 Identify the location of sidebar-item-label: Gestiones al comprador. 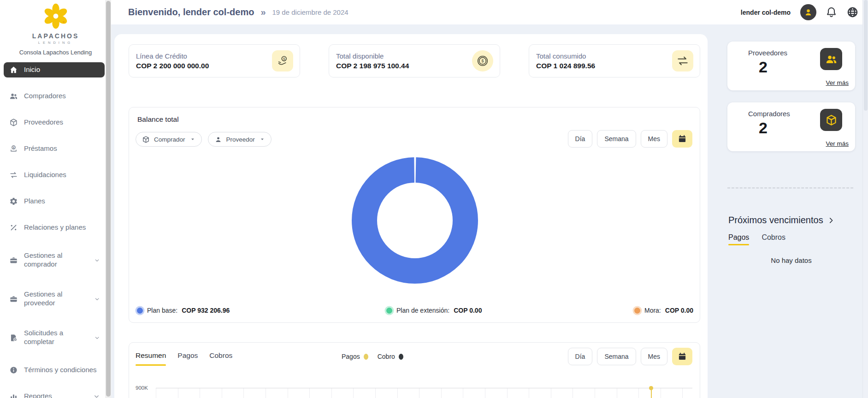
(56, 260).